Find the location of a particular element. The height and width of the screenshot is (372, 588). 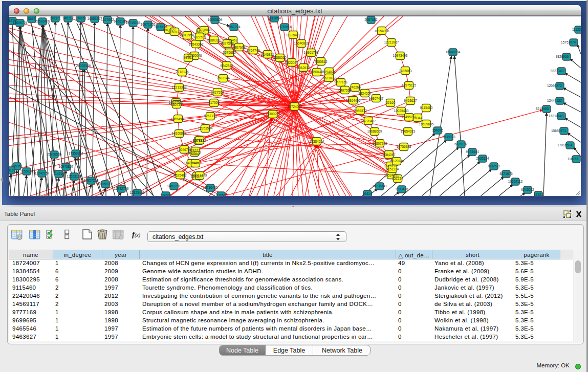

svg-text: 3675685 is located at coordinates (229, 52).